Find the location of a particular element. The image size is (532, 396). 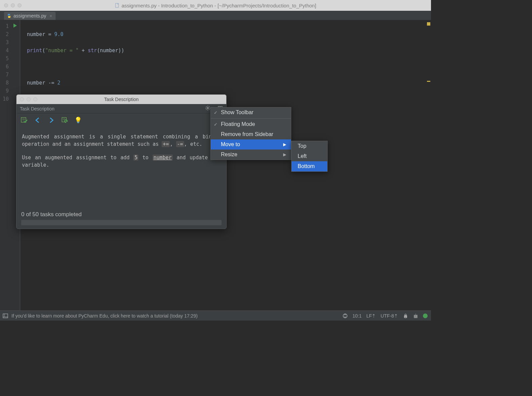

progress-bar is located at coordinates (121, 223).